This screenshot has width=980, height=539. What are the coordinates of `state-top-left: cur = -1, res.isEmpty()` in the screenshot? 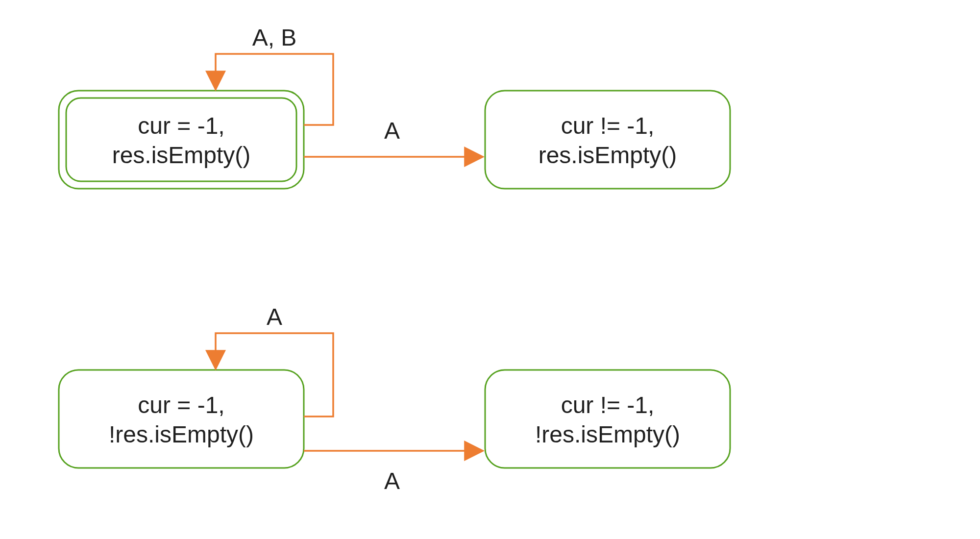 It's located at (181, 140).